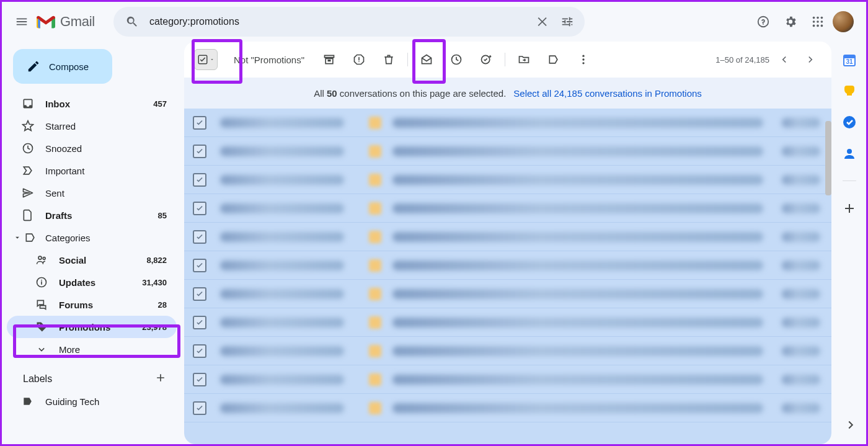 The height and width of the screenshot is (446, 868). I want to click on not-promotions-button: Not "Promotions", so click(266, 60).